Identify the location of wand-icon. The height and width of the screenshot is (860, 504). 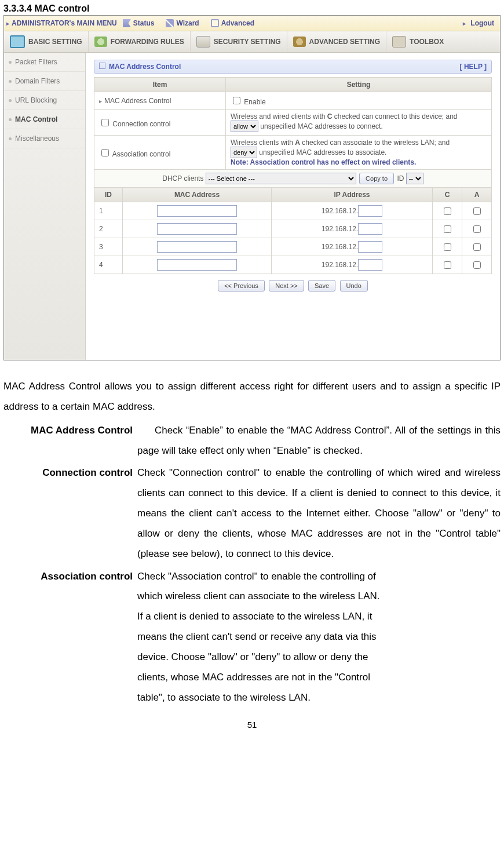
(170, 23).